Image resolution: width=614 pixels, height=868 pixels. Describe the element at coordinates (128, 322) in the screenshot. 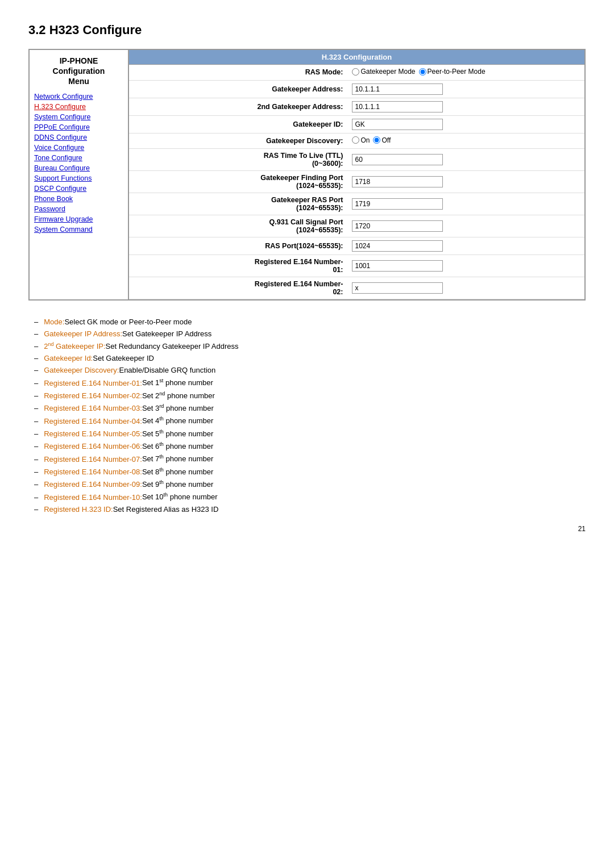

I see `desc-def-0: Select GK mode or Peer-to-Peer mode` at that location.